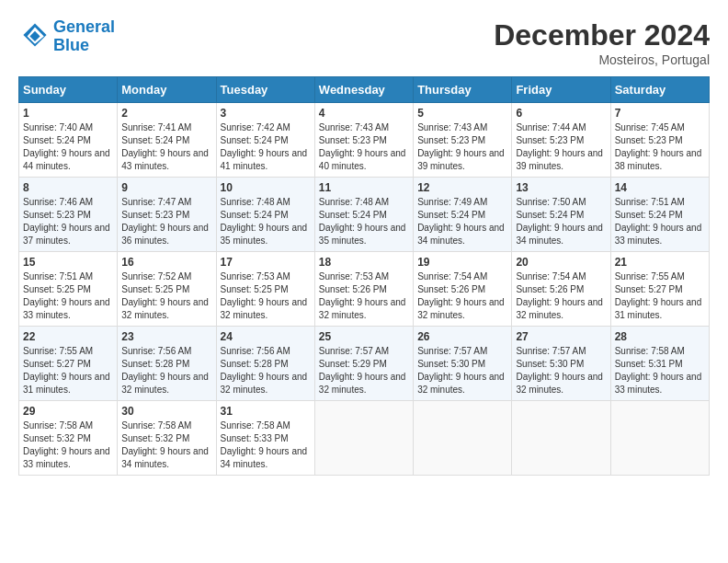 This screenshot has width=728, height=563. What do you see at coordinates (463, 90) in the screenshot?
I see `weekday-header-thursday: Thursday` at bounding box center [463, 90].